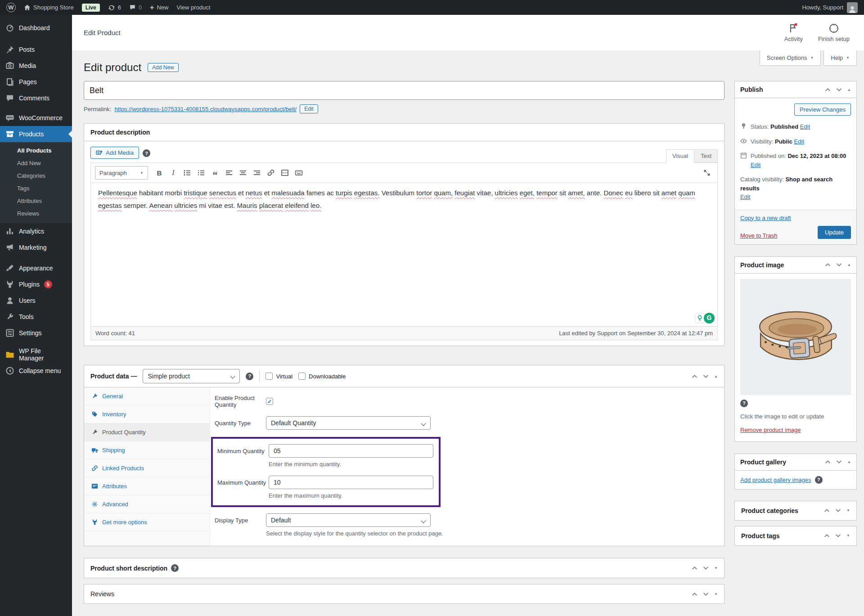  I want to click on downloadable-checkbox, so click(302, 376).